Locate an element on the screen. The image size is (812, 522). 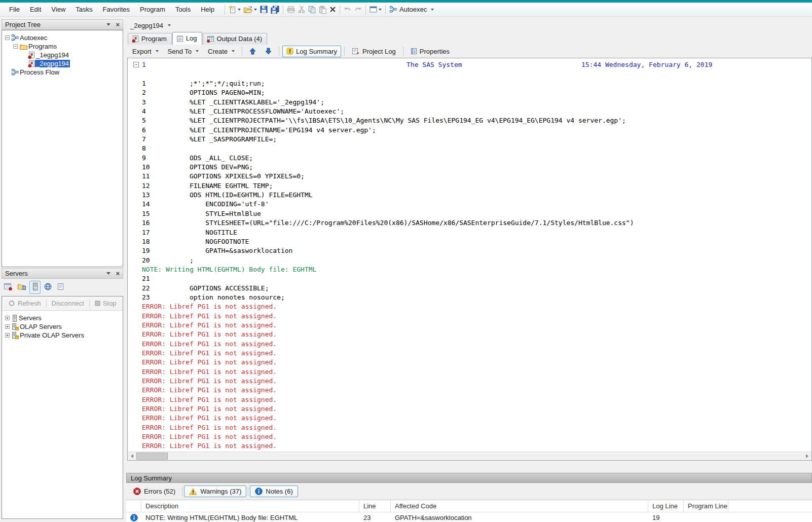
refresh-button: Refresh is located at coordinates (24, 303).